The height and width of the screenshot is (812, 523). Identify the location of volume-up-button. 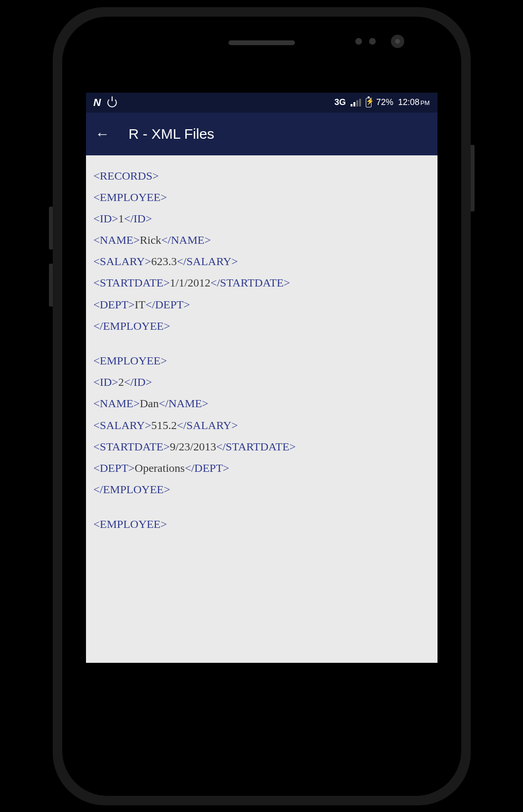
(51, 228).